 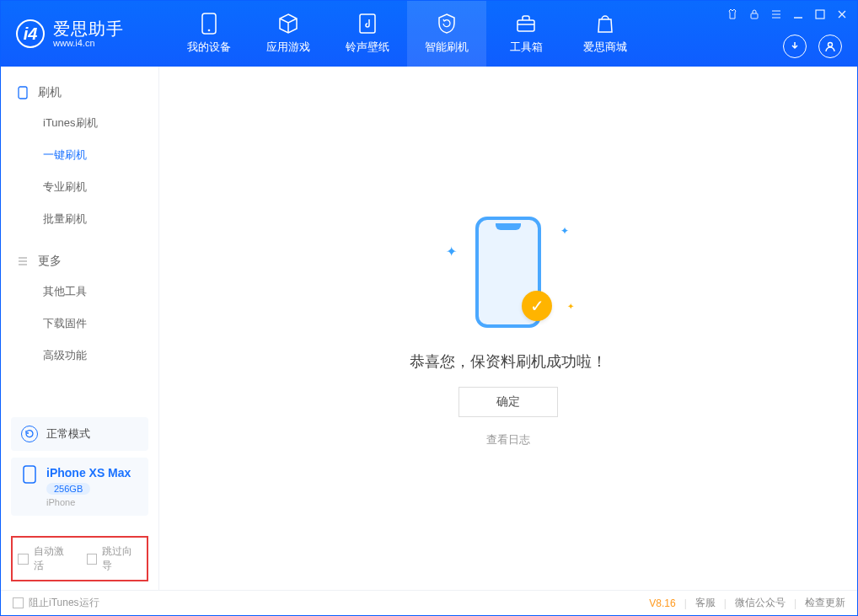 What do you see at coordinates (46, 559) in the screenshot?
I see `auto-activate-checkbox: 自动激活` at bounding box center [46, 559].